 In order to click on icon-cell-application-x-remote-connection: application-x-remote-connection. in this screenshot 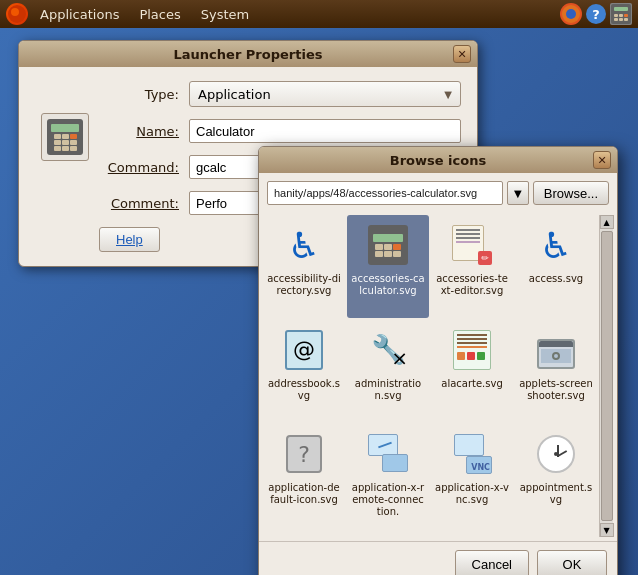, I will do `click(388, 480)`.